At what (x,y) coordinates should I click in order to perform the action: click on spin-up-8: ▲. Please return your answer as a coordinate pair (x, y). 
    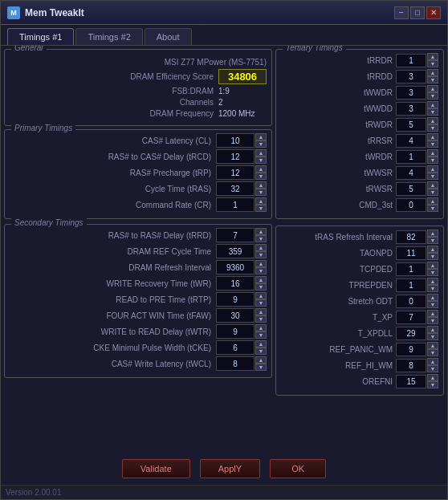
    Looking at the image, I should click on (261, 360).